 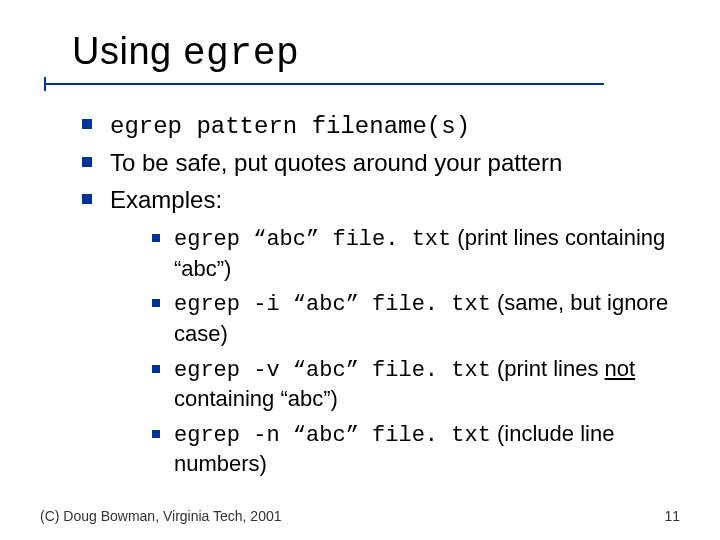 What do you see at coordinates (336, 162) in the screenshot?
I see `quotes-text: To be safe, put quotes around your patte…` at bounding box center [336, 162].